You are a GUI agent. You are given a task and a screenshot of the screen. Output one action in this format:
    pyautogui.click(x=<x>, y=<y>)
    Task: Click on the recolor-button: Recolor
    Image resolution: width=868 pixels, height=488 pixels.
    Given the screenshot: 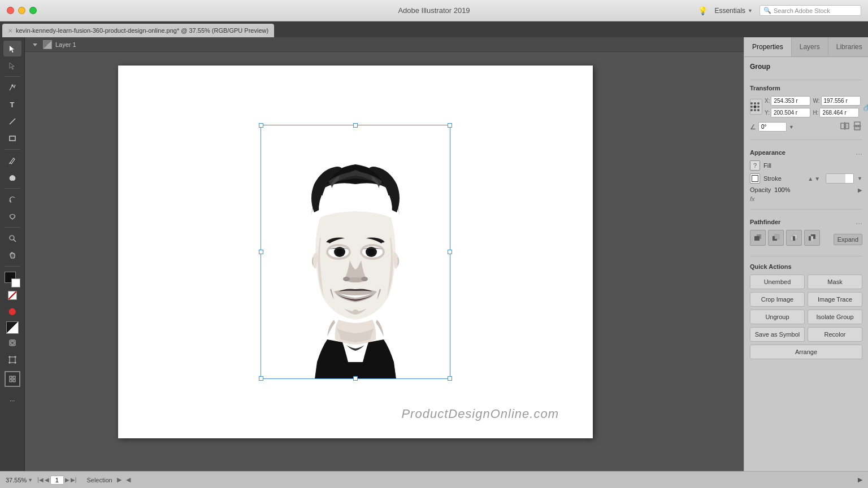 What is the action you would take?
    pyautogui.click(x=835, y=334)
    